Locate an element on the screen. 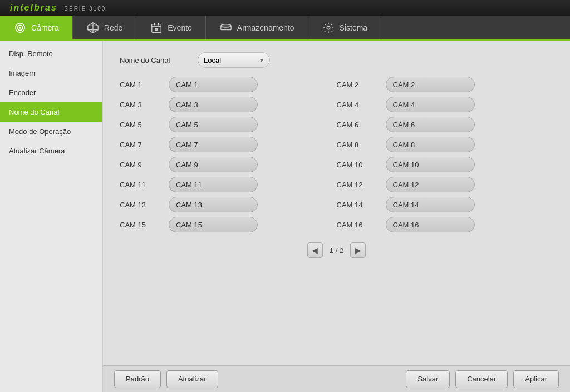 The height and width of the screenshot is (392, 570). cam-row-5: CAM 5 is located at coordinates (228, 125).